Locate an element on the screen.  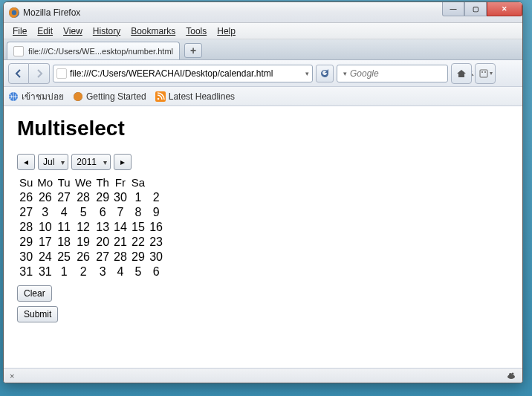
site-icon is located at coordinates (62, 74).